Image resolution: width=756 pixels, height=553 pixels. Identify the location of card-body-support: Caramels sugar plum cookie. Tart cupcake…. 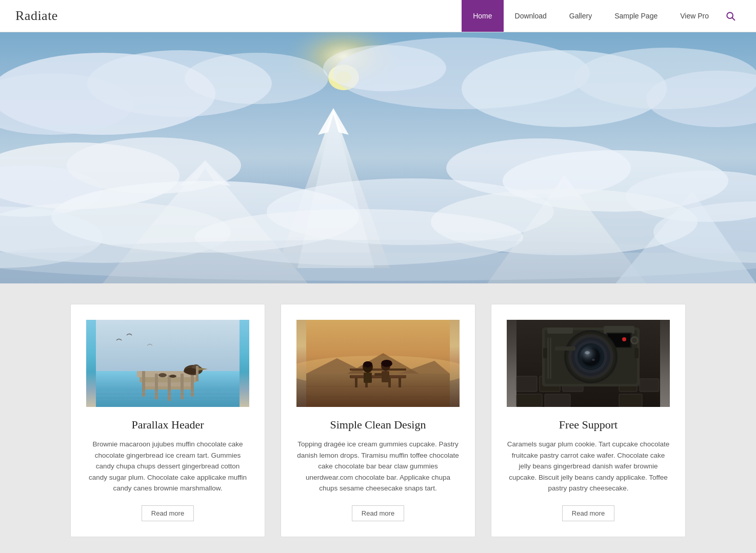
(588, 466).